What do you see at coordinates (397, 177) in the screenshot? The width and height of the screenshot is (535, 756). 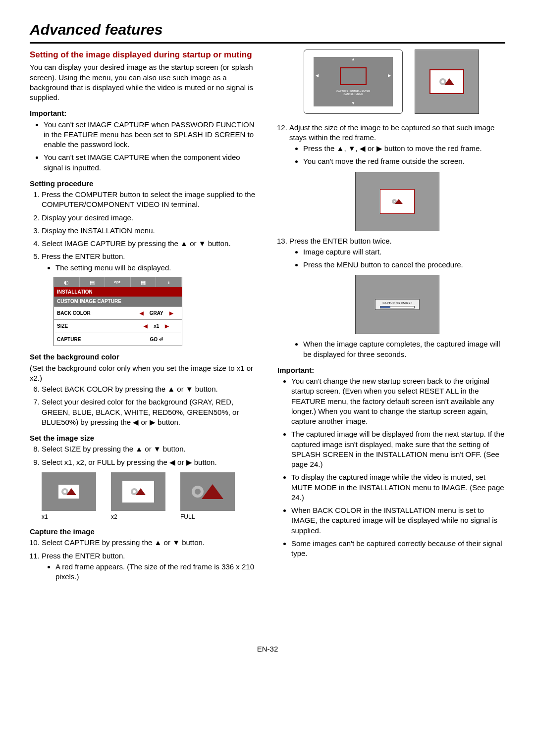 I see `step-12: Adjust the size of the image to be captu…` at bounding box center [397, 177].